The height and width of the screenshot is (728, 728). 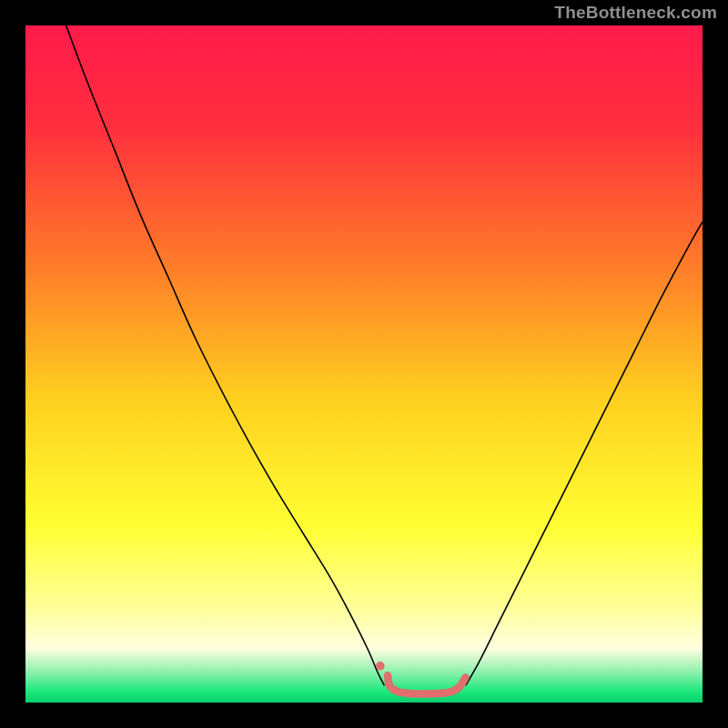 I want to click on watermark-text: TheBottleneck.com, so click(x=635, y=13).